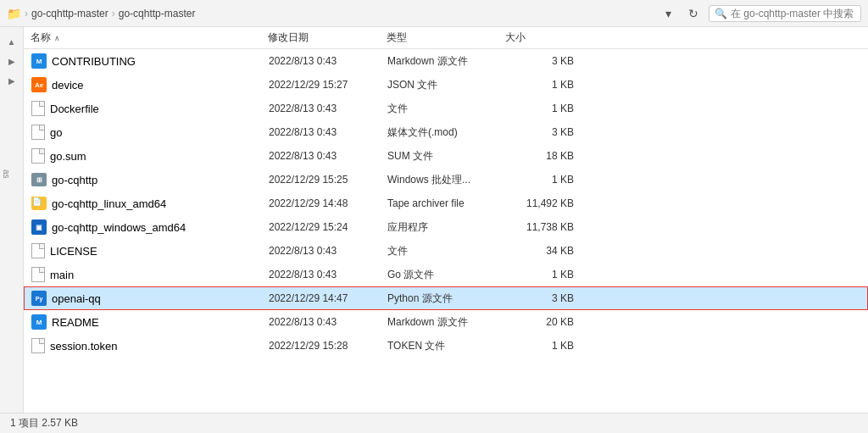 This screenshot has height=433, width=868. Describe the element at coordinates (7, 175) in the screenshot. I see `sidebar-label: as` at that location.